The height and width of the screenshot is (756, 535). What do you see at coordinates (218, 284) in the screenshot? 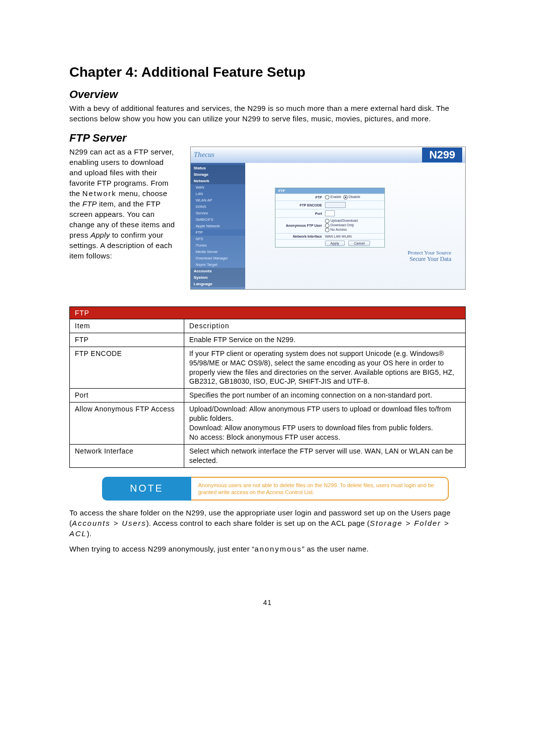
I see `sidebar-cat-language: Language` at bounding box center [218, 284].